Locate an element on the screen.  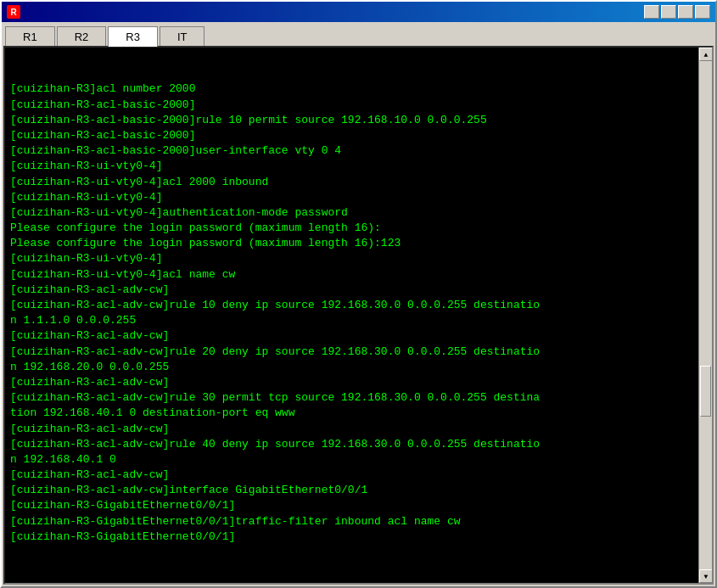
terminal-line: [cuizihan-R3-acl-adv-cw]rule 40 deny ip … is located at coordinates (351, 445).